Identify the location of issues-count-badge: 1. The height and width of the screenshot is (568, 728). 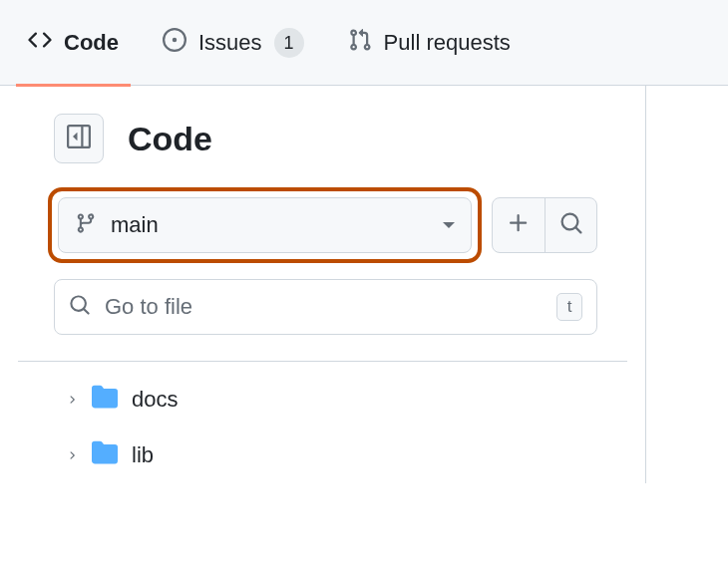
(289, 43).